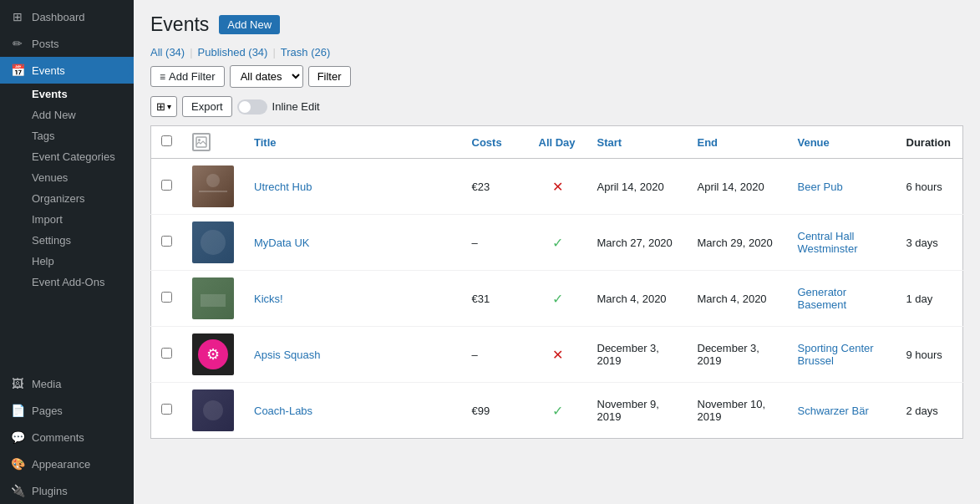 Image resolution: width=980 pixels, height=504 pixels. I want to click on filter-all-link: All (34), so click(167, 52).